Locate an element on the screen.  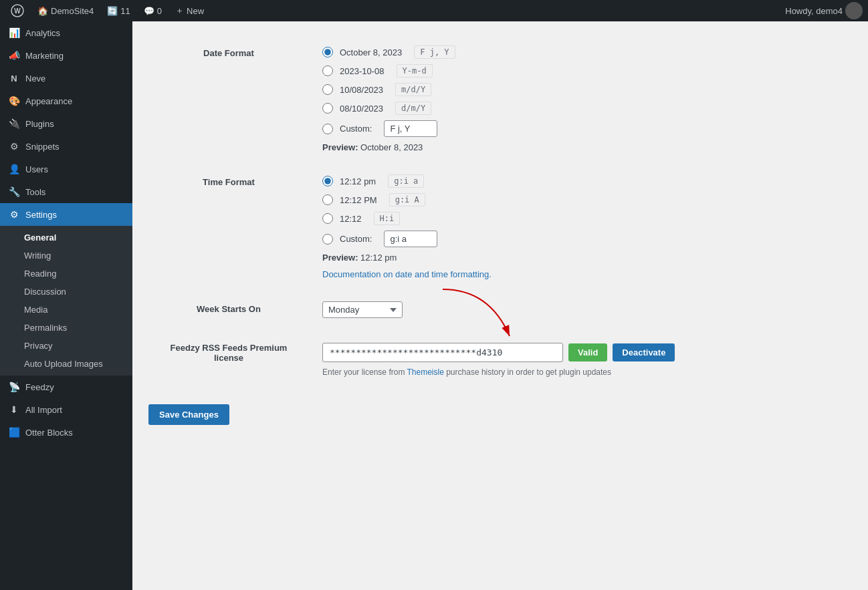
submenu-discussion: Discussion is located at coordinates (66, 291).